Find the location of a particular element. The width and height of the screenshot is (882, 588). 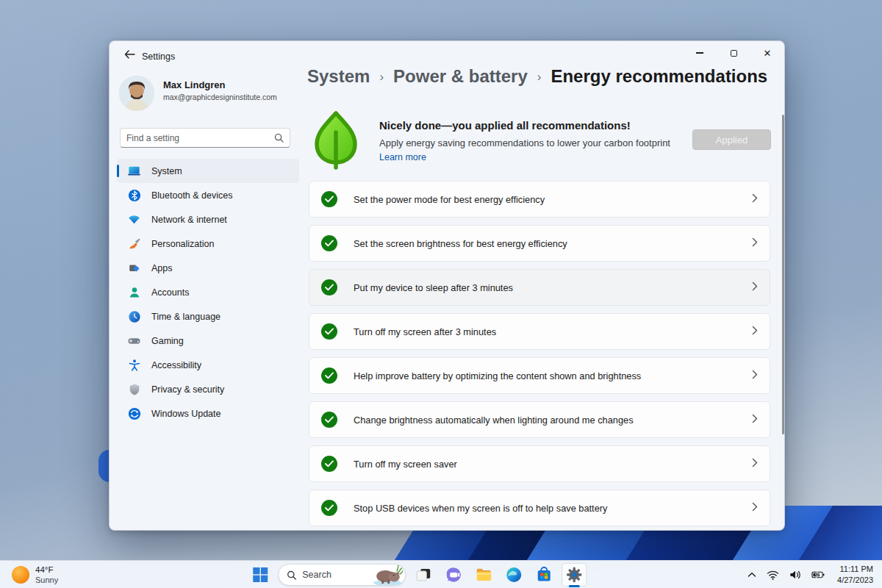

system-tray: 11:11 PM 4/27/2023 is located at coordinates (811, 575).